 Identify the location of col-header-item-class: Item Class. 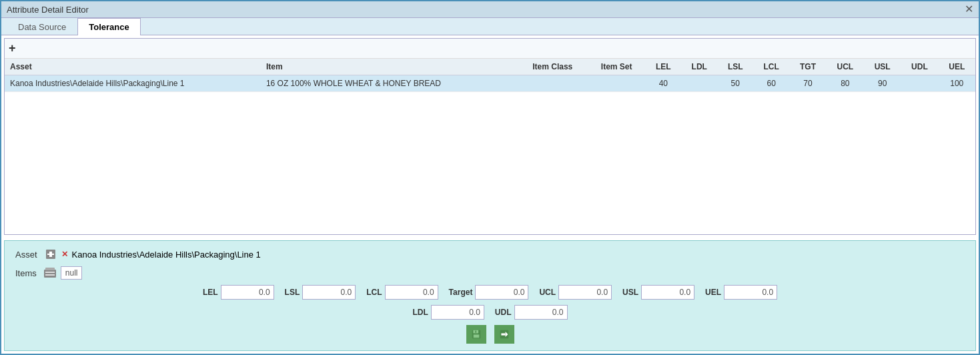
(552, 67).